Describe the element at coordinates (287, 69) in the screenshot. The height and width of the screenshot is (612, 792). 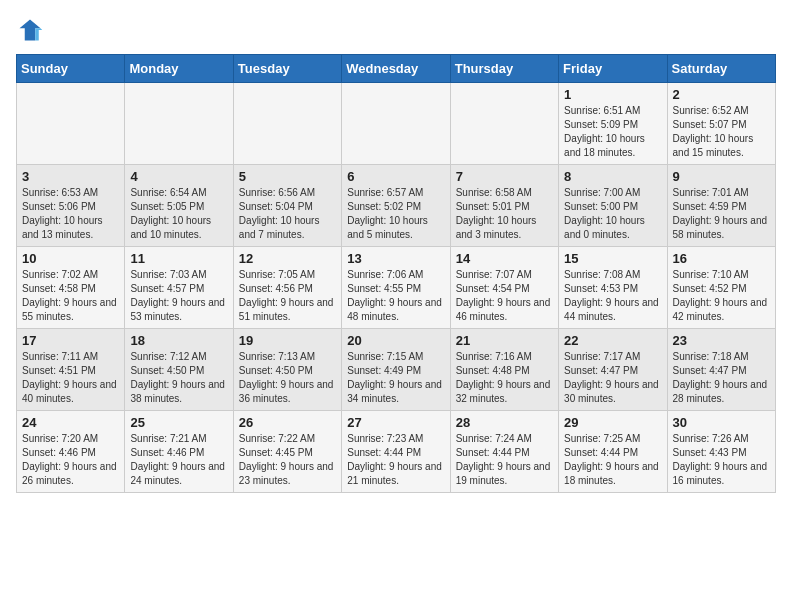
I see `header-day: Tuesday` at that location.